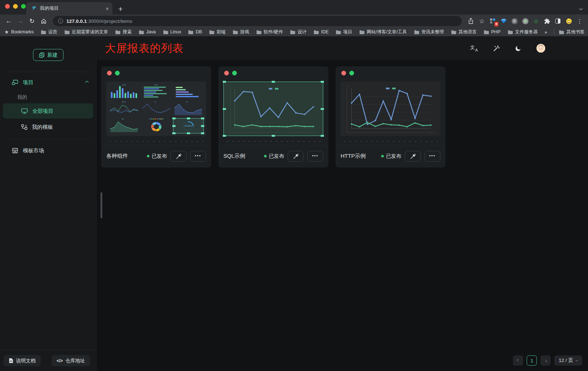  What do you see at coordinates (178, 156) in the screenshot?
I see `hammer-icon` at bounding box center [178, 156].